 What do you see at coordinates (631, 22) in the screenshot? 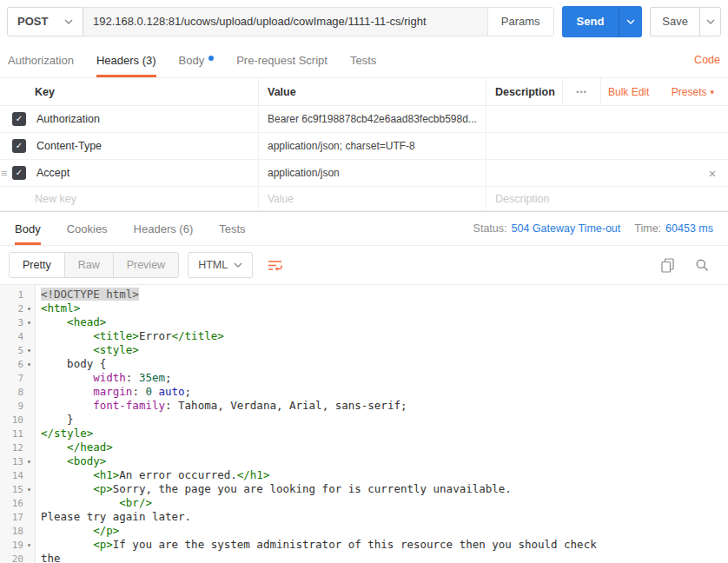
I see `send-dropdown-button` at bounding box center [631, 22].